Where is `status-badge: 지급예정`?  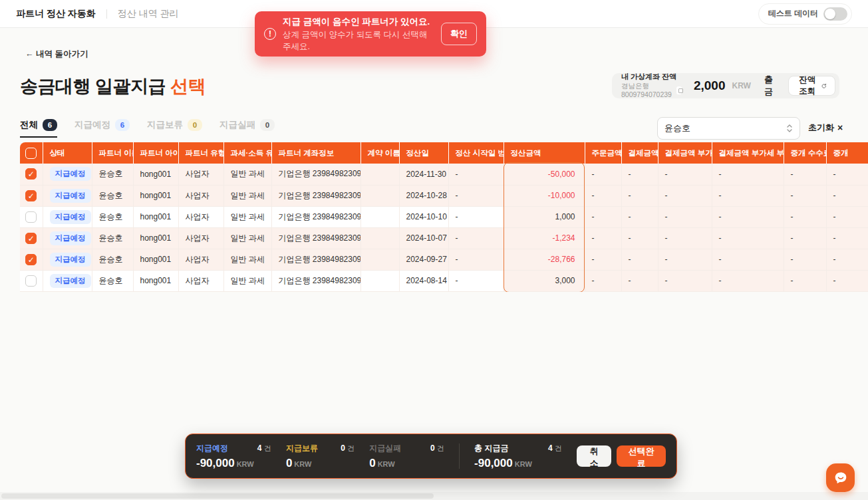
status-badge: 지급예정 is located at coordinates (71, 281).